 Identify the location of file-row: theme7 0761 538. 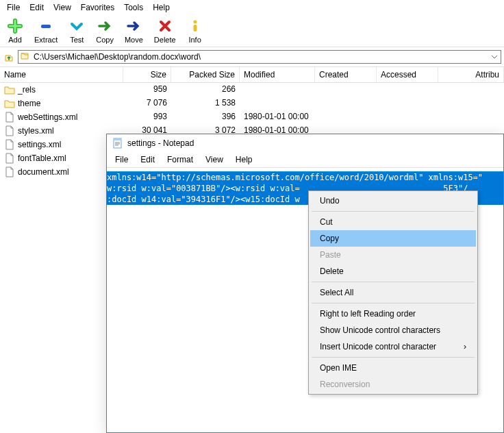
(252, 103).